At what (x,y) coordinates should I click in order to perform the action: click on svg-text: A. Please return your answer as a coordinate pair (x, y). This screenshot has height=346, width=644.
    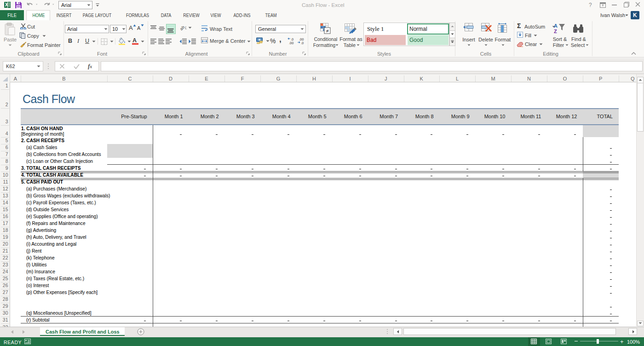
    Looking at the image, I should click on (556, 26).